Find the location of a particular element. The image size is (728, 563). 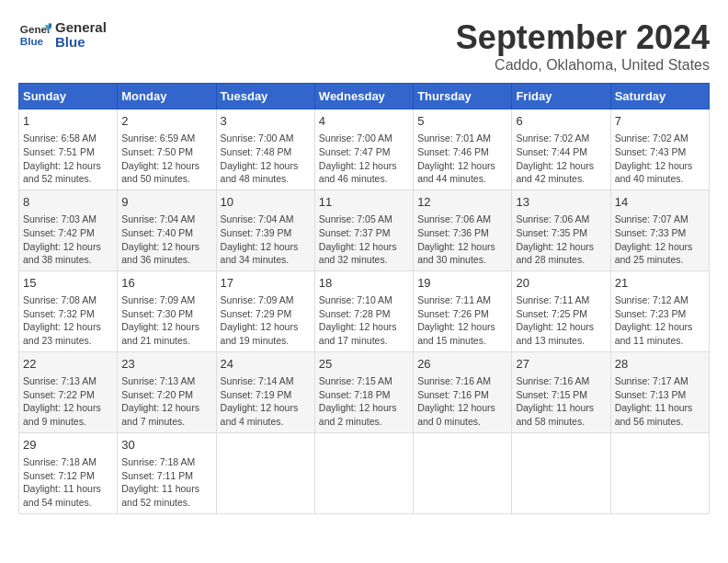

calendar-cell: 22Sunrise: 7:13 AM Sunset: 7:22 PM Dayli… is located at coordinates (68, 392).